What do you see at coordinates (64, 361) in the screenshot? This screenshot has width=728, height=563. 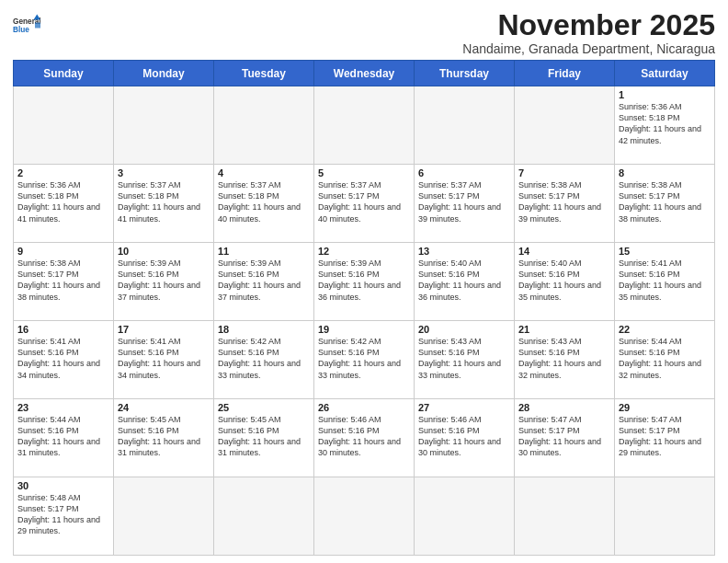 I see `calendar-cell: 16Sunrise: 5:41 AM Sunset: 5:16 PM Dayli…` at bounding box center [64, 361].